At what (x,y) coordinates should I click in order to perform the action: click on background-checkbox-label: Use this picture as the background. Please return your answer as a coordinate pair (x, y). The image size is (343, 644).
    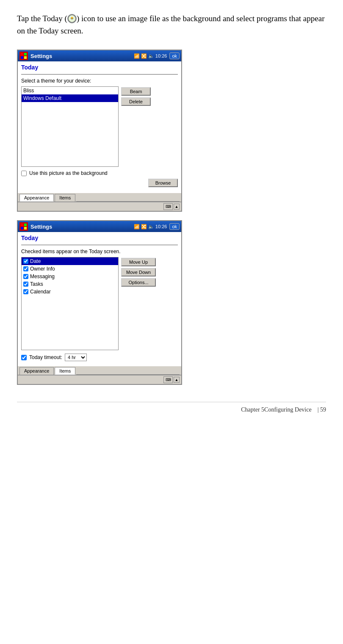
    Looking at the image, I should click on (69, 173).